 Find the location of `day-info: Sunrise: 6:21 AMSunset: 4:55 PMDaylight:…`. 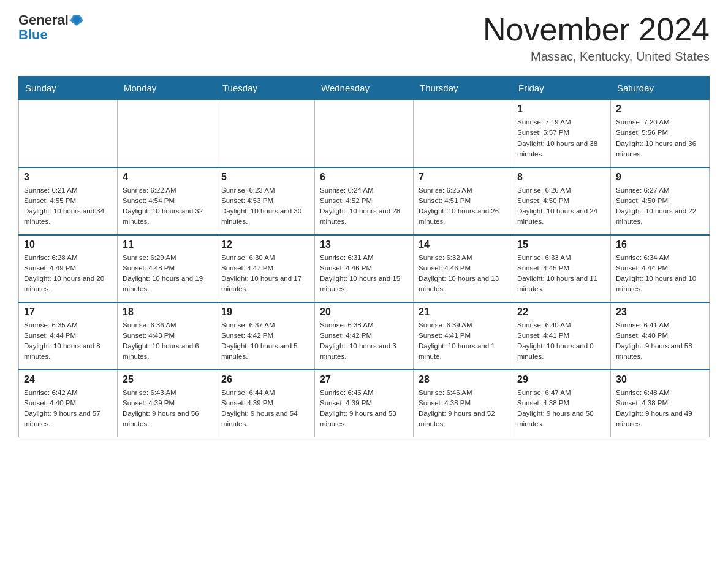

day-info: Sunrise: 6:21 AMSunset: 4:55 PMDaylight:… is located at coordinates (68, 206).